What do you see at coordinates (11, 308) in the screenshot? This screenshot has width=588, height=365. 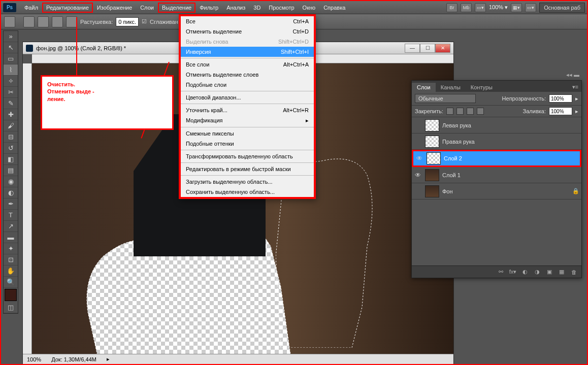 I see `quickmask-icon: ◫` at bounding box center [11, 308].